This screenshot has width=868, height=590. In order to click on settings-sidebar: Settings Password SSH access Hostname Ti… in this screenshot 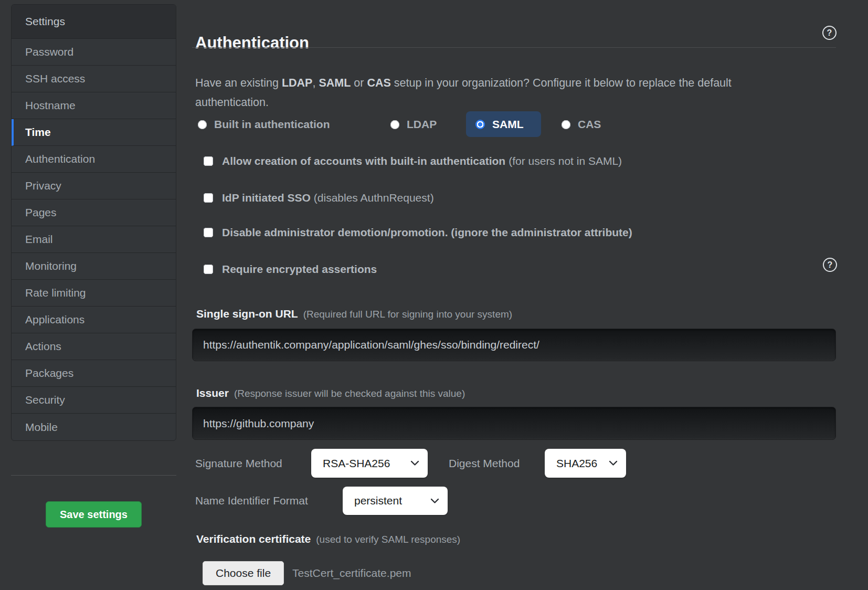, I will do `click(93, 223)`.